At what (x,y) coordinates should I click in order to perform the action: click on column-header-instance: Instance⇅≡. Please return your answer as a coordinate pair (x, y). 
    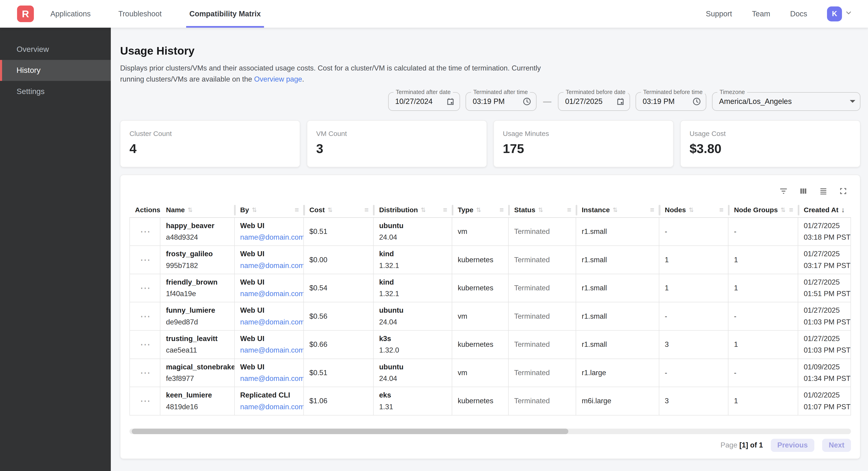
    Looking at the image, I should click on (618, 210).